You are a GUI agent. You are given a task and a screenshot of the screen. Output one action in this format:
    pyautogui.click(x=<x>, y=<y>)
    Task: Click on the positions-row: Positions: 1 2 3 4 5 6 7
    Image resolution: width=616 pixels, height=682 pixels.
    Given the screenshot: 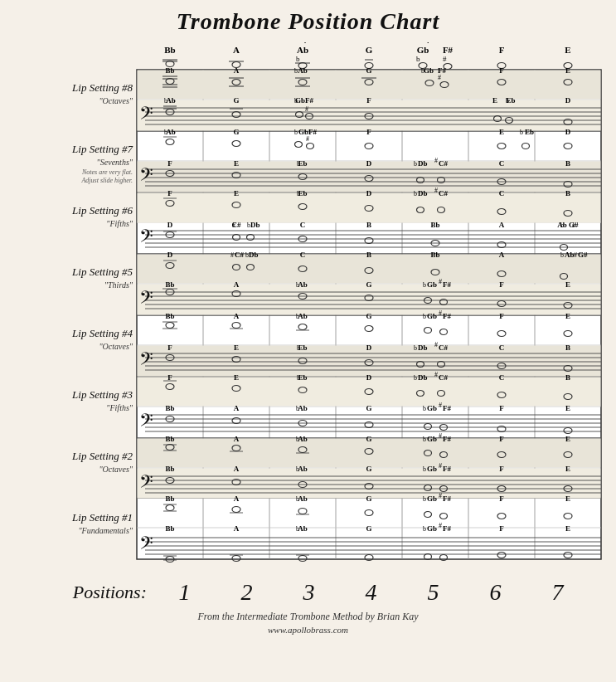 What is the action you would take?
    pyautogui.click(x=308, y=592)
    